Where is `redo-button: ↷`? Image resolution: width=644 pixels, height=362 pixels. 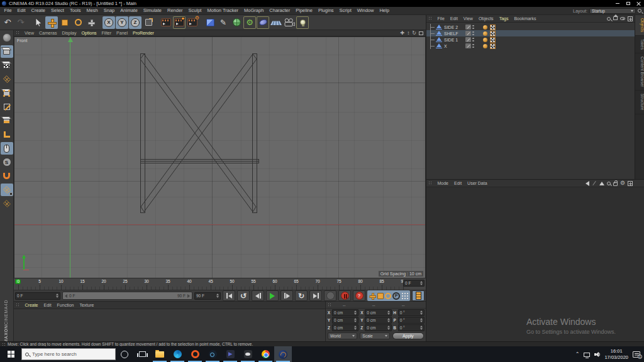 redo-button: ↷ is located at coordinates (21, 23).